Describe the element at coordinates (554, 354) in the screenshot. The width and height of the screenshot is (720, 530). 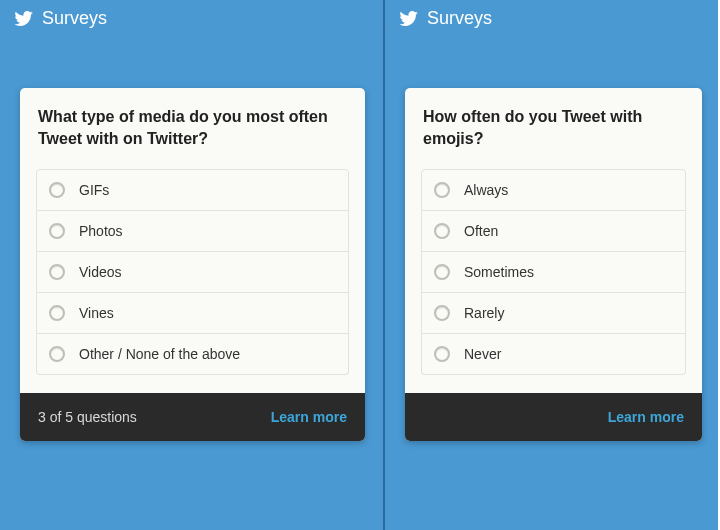
I see `option-item: Never` at that location.